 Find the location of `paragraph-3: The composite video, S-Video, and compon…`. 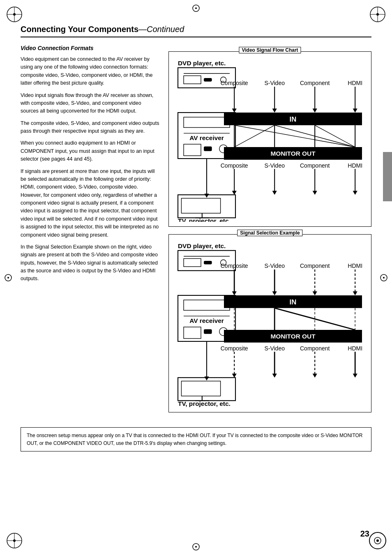

paragraph-3: The composite video, S-Video, and compon… is located at coordinates (90, 127).